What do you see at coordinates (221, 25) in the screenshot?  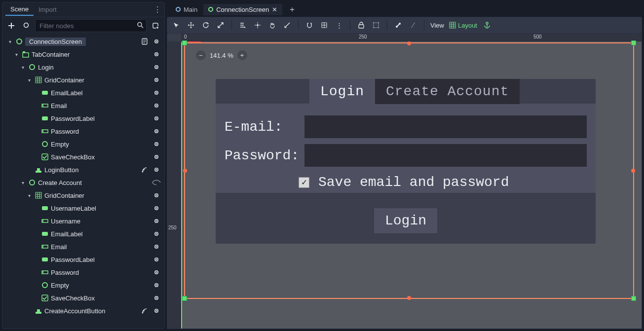 I see `scale-mode-icon` at bounding box center [221, 25].